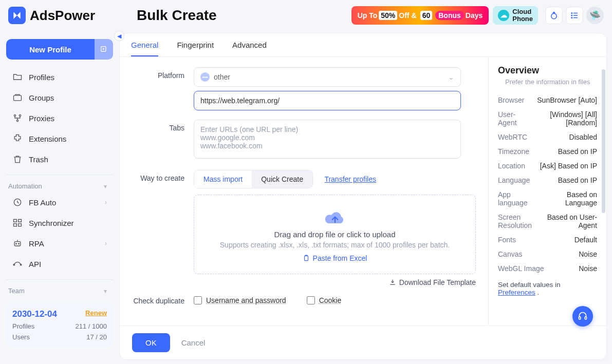  Describe the element at coordinates (350, 179) in the screenshot. I see `transfer-profiles-link: Transfer profiles` at that location.